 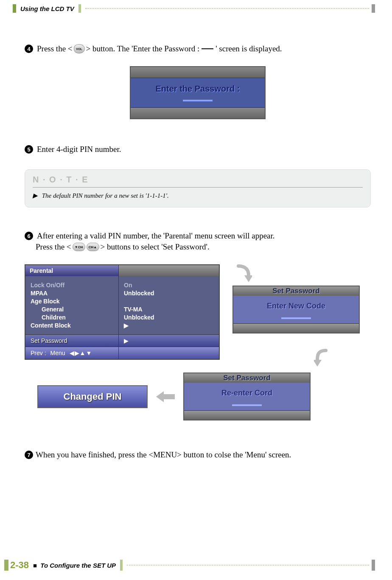 What do you see at coordinates (20, 565) in the screenshot?
I see `page-number: 2-38` at bounding box center [20, 565].